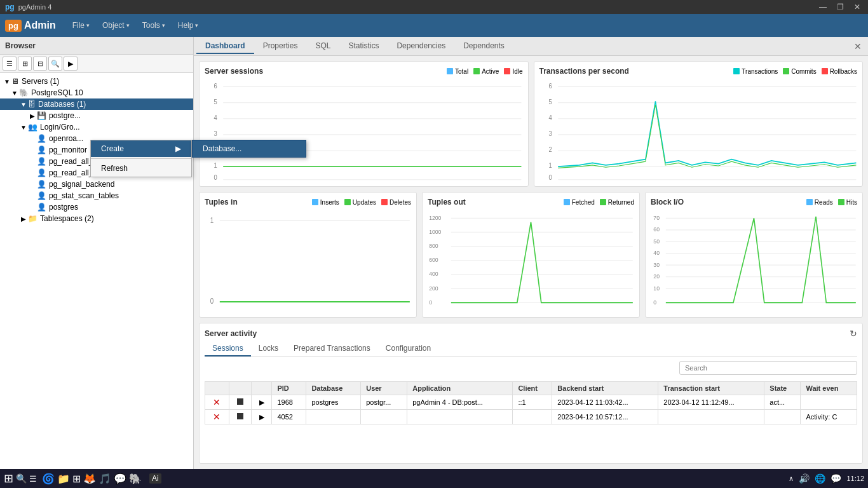  What do you see at coordinates (531, 46) in the screenshot?
I see `content-tabs: Dashboard Properties SQL Statistics Depe…` at bounding box center [531, 46].